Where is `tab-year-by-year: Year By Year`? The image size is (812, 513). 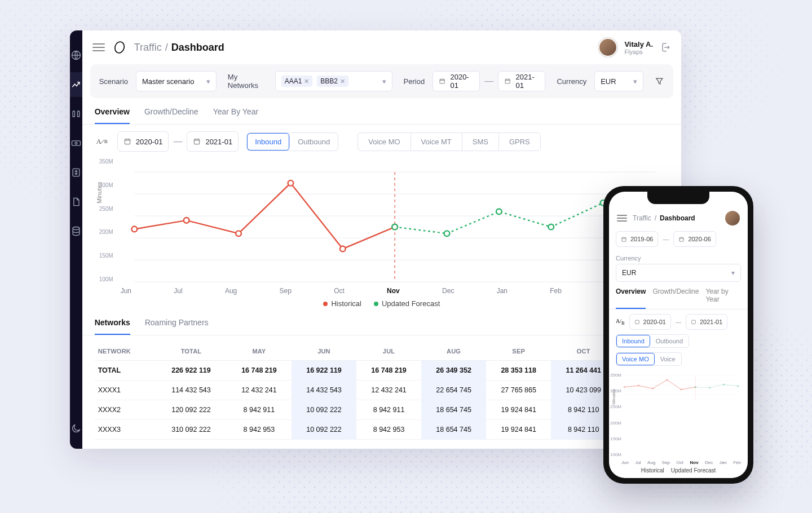 tab-year-by-year: Year By Year is located at coordinates (236, 116).